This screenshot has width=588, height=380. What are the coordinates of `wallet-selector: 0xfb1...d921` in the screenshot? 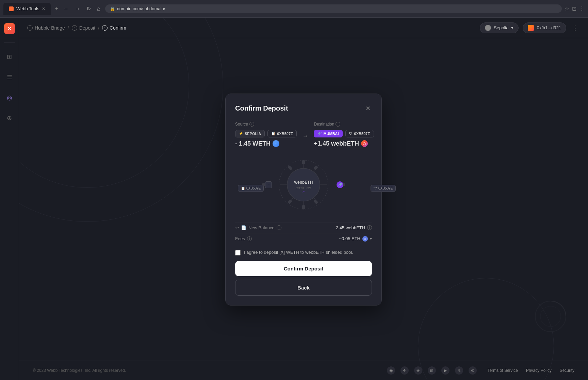 It's located at (544, 28).